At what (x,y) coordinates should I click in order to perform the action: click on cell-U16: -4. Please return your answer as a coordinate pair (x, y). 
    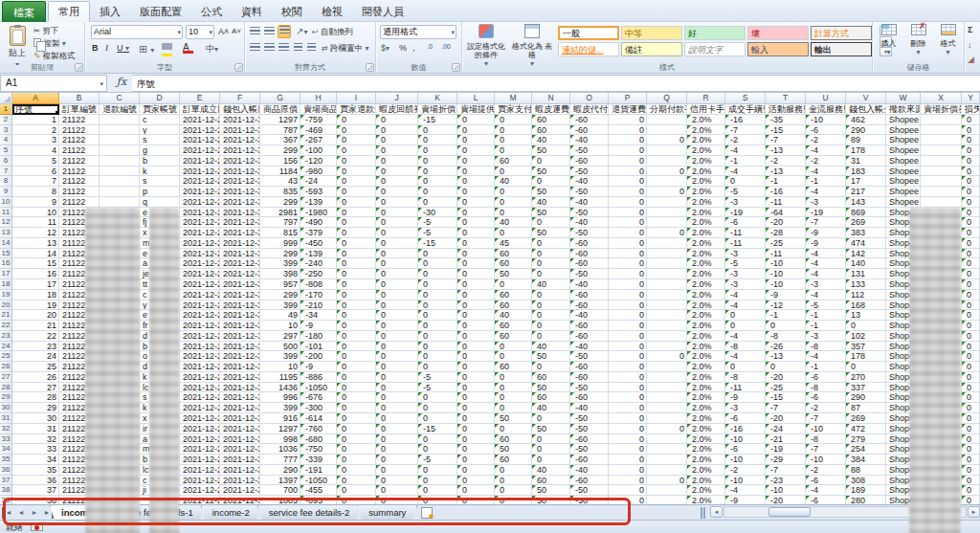
    Looking at the image, I should click on (826, 264).